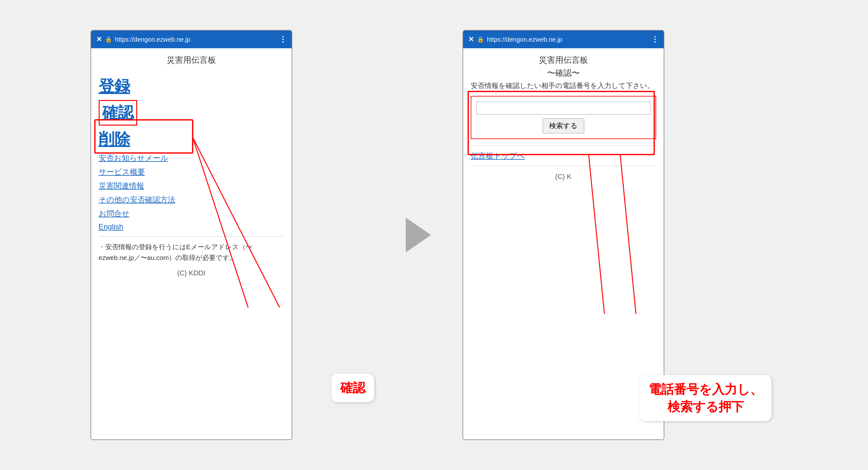  What do you see at coordinates (655, 39) in the screenshot?
I see `right-menu-icon: ⋮` at bounding box center [655, 39].